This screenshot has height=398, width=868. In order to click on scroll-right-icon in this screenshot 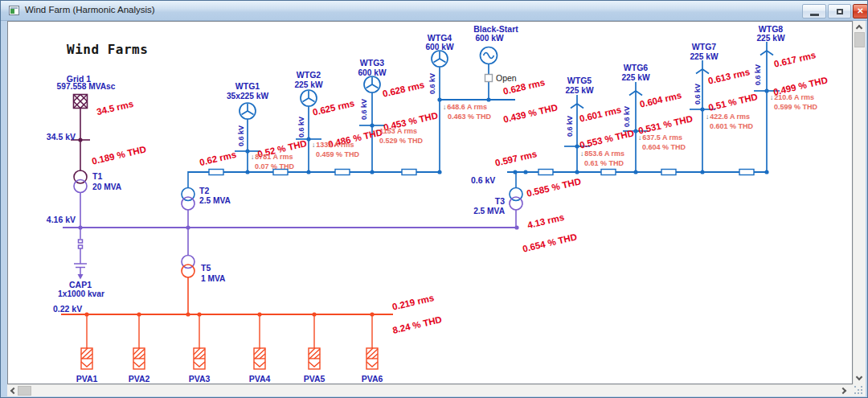, I will do `click(843, 391)`.